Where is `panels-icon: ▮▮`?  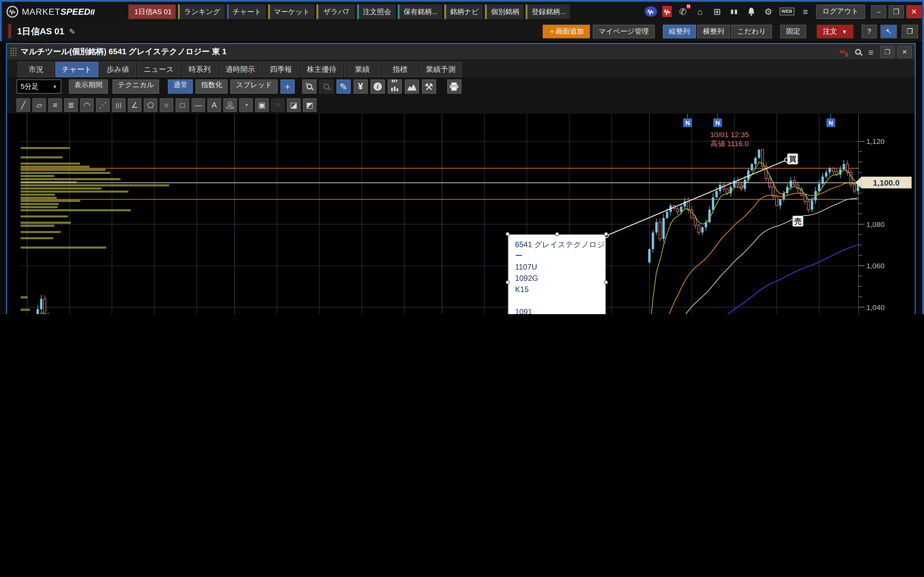
panels-icon: ▮▮ is located at coordinates (734, 11).